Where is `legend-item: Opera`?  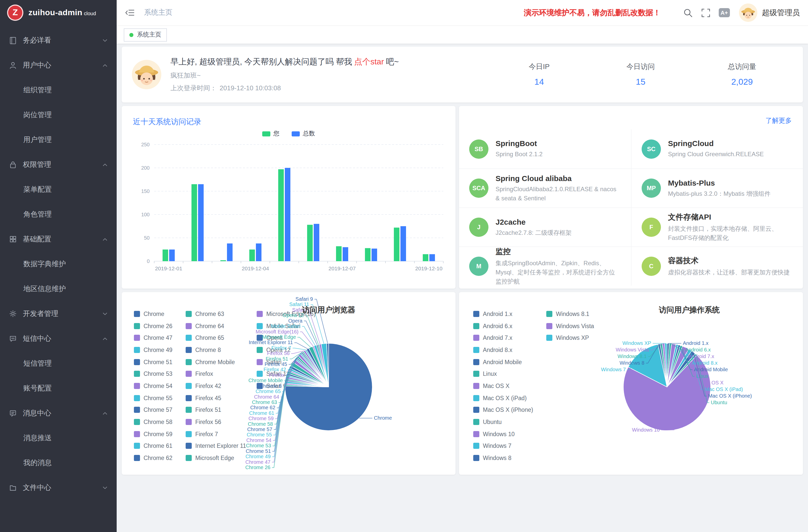
legend-item: Opera is located at coordinates (286, 338).